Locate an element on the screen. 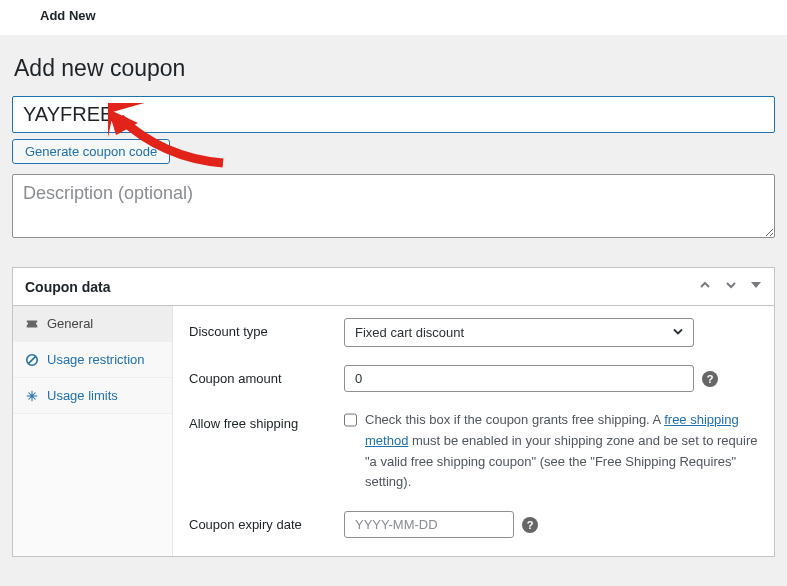  free-shipping-description: Check this box if the coupon grants free… is located at coordinates (562, 452).